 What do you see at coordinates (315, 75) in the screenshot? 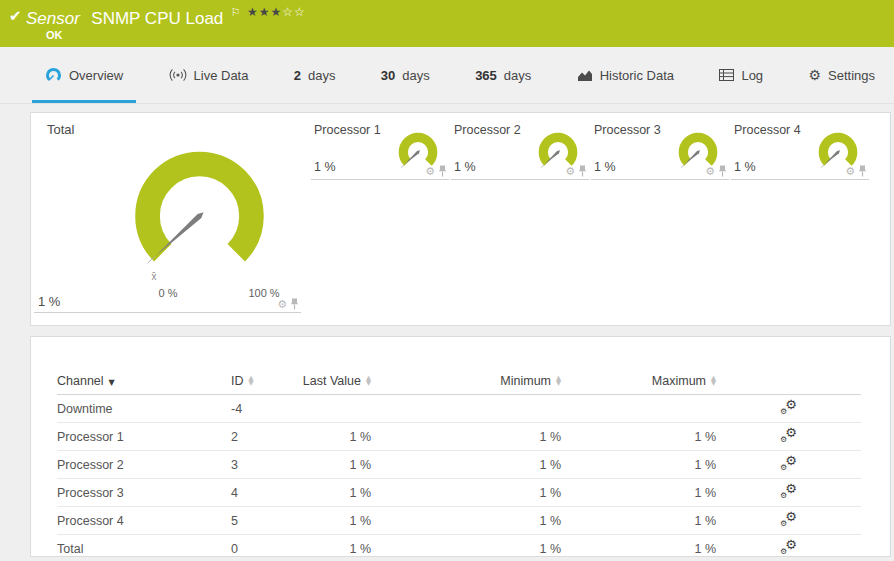
I see `tab-2-days: 2 days` at bounding box center [315, 75].